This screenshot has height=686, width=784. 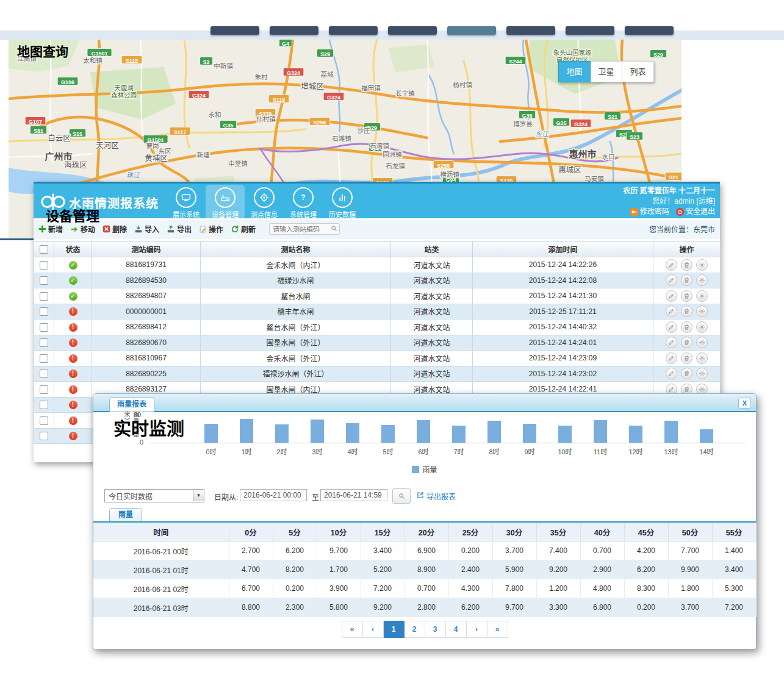 What do you see at coordinates (251, 607) in the screenshot?
I see `value-cell: 8.800` at bounding box center [251, 607].